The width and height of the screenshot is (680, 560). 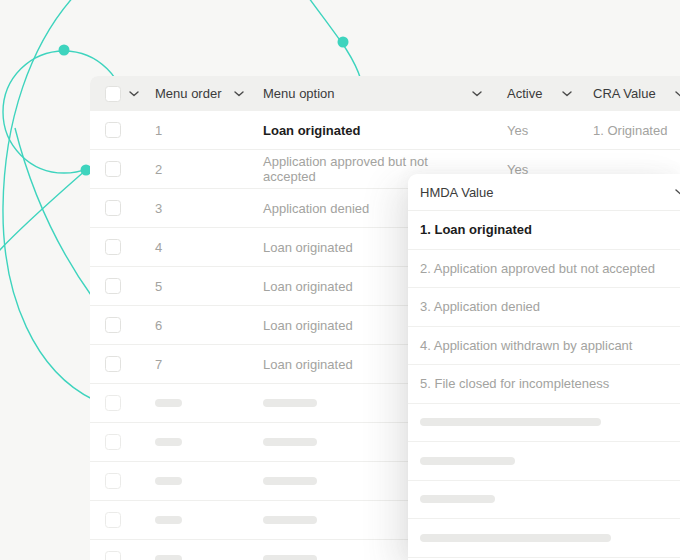 What do you see at coordinates (518, 130) in the screenshot?
I see `cell-active: Yes` at bounding box center [518, 130].